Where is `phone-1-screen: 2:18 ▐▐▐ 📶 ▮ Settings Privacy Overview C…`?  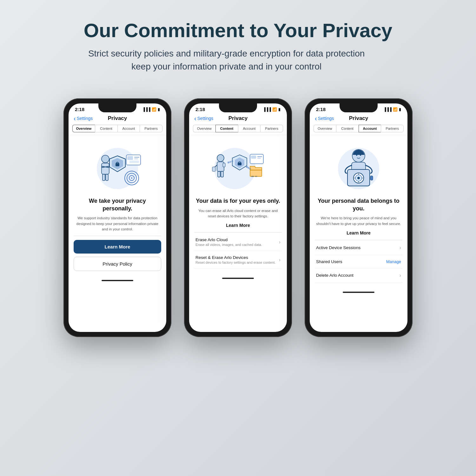
phone-1-screen: 2:18 ▐▐▐ 📶 ▮ Settings Privacy Overview C… is located at coordinates (117, 218).